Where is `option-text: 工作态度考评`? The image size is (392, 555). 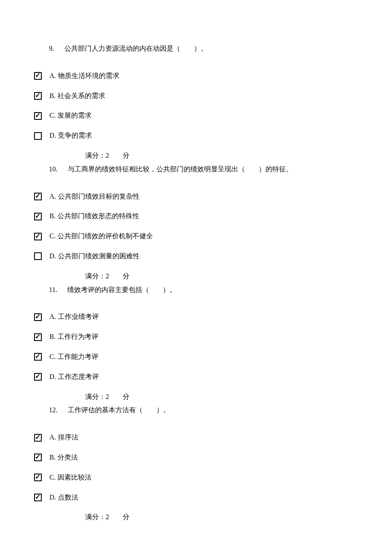 option-text: 工作态度考评 is located at coordinates (78, 377).